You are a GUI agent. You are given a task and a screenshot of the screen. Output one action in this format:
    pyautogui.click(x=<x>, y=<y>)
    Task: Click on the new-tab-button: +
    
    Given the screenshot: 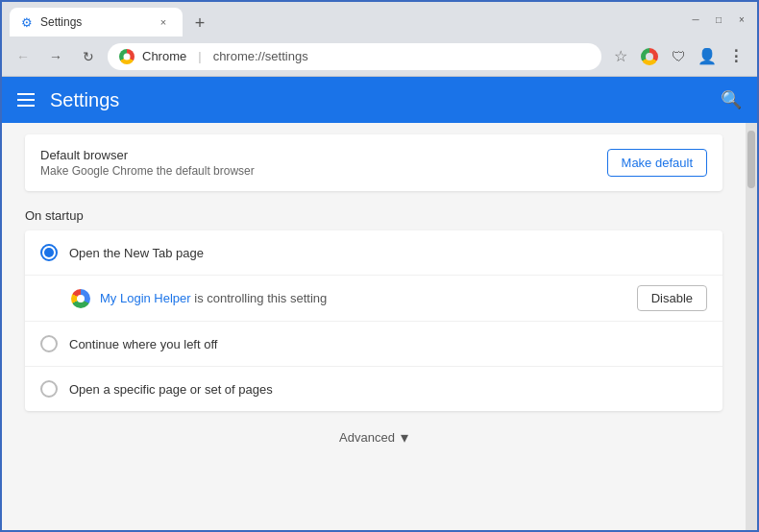 What is the action you would take?
    pyautogui.click(x=200, y=23)
    